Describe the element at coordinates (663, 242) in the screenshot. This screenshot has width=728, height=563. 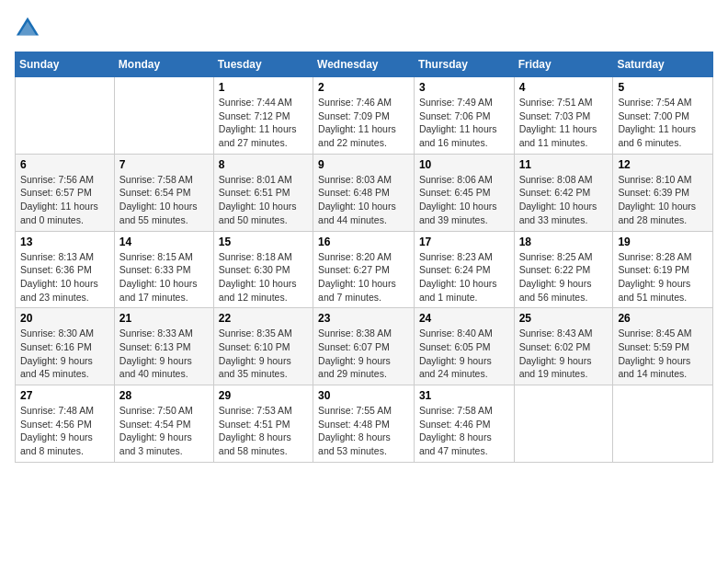
I see `day-number: 19` at that location.